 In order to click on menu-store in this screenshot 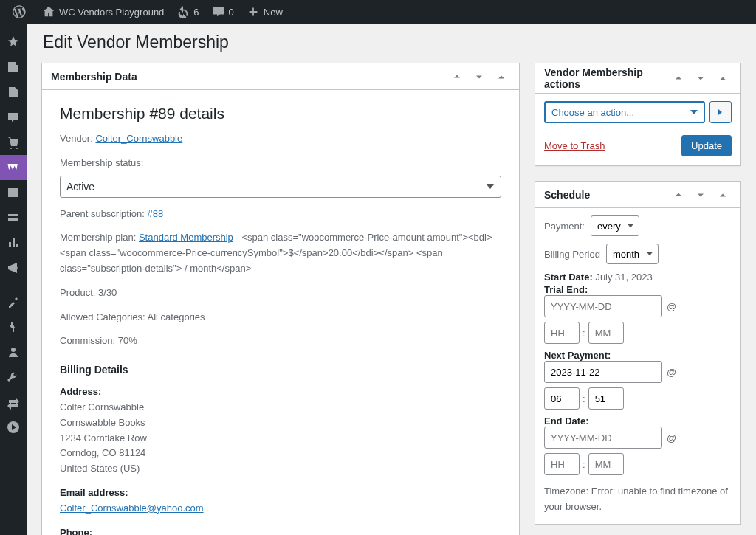, I will do `click(13, 142)`.